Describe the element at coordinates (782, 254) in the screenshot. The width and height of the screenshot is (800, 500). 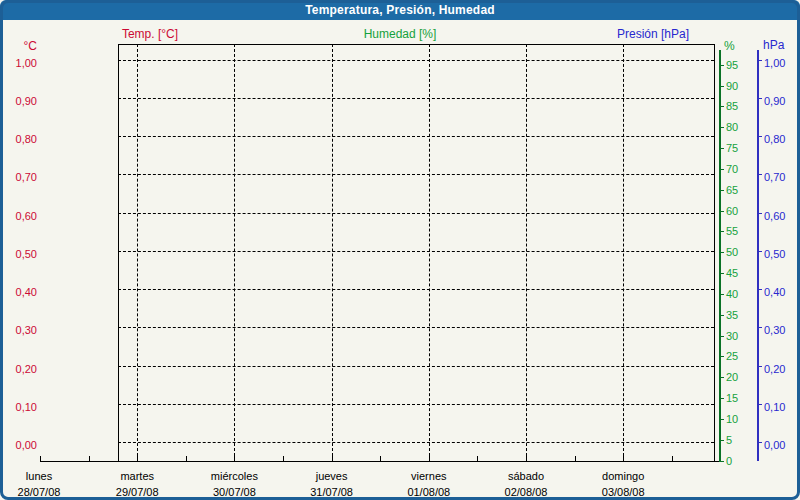
I see `pressure-tick-label: 0,50` at that location.